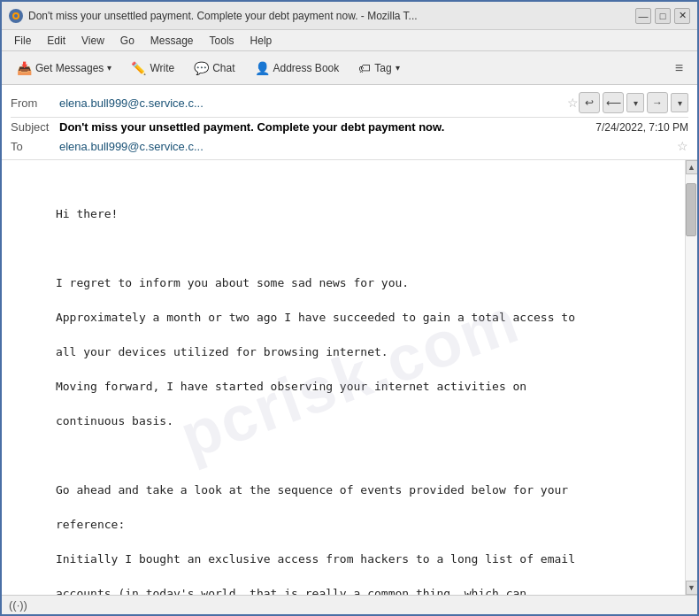 The height and width of the screenshot is (616, 699). I want to click on email-greeting: Hi there!, so click(87, 214).